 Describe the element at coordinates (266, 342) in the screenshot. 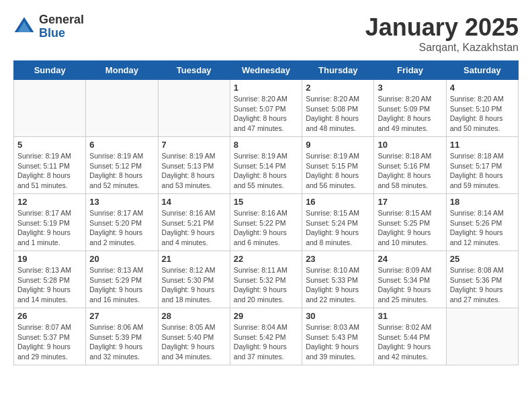

I see `day-info: Sunrise: 8:04 AM Sunset: 5:42 PM Dayligh…` at that location.